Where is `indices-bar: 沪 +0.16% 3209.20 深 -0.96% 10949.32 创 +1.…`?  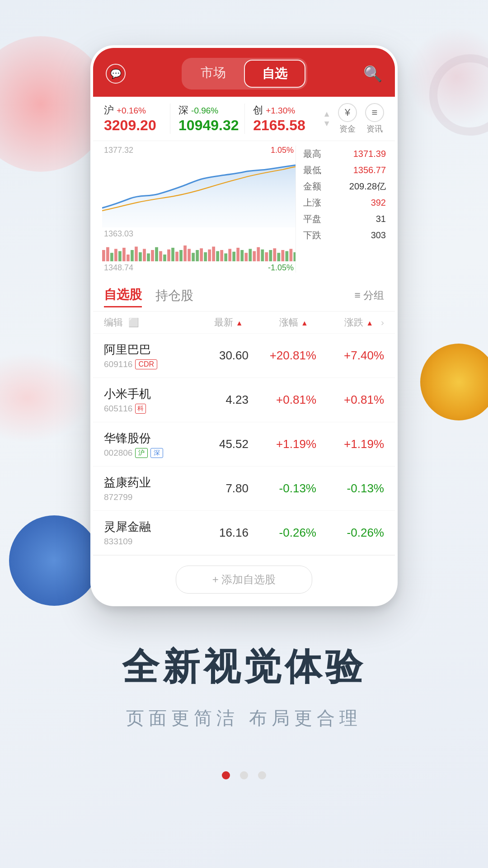 indices-bar: 沪 +0.16% 3209.20 深 -0.96% 10949.32 创 +1.… is located at coordinates (244, 119).